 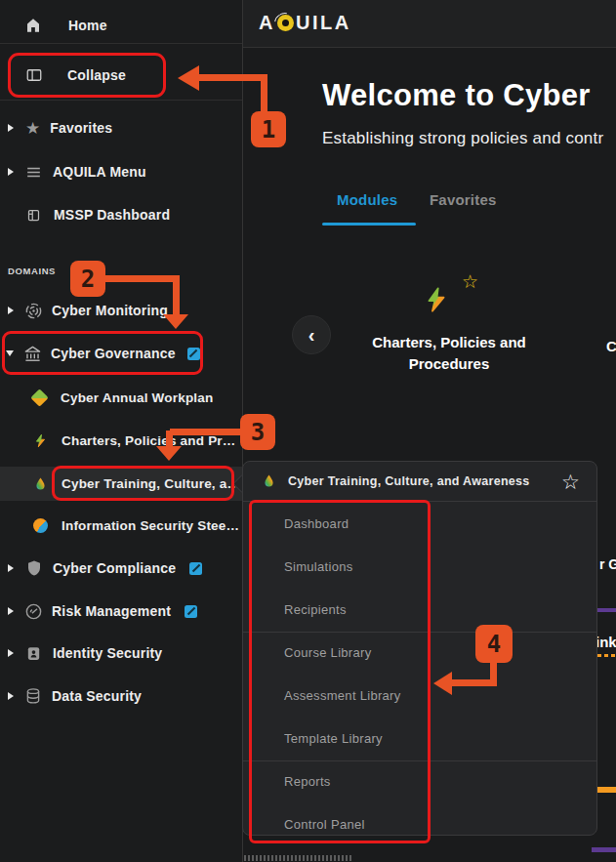 I want to click on sidebar-item-mssp-dashboard: MSSP Dashboard, so click(x=121, y=215).